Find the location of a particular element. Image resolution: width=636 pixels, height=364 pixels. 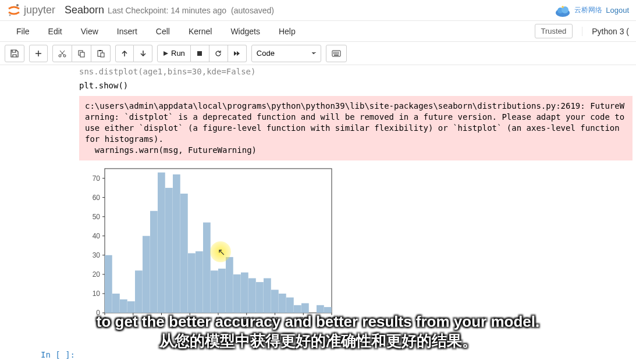

menu-insert: Insert is located at coordinates (127, 31).